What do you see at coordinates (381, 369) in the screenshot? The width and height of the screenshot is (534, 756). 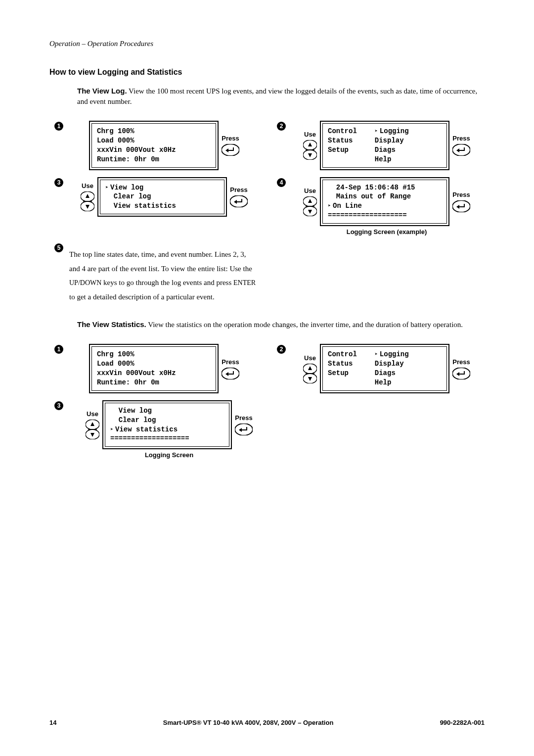 I see `stat-step-2: 2 Use Control Status Setup Logging Displ…` at bounding box center [381, 369].